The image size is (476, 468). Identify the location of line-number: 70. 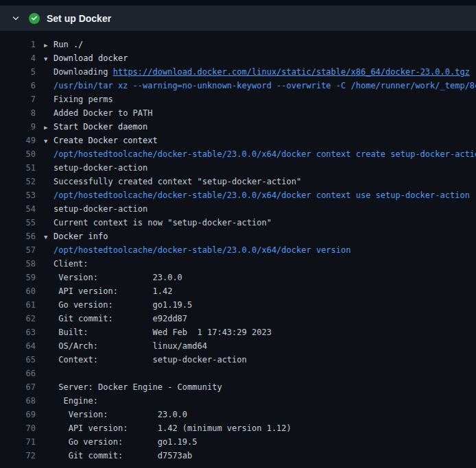
(22, 428).